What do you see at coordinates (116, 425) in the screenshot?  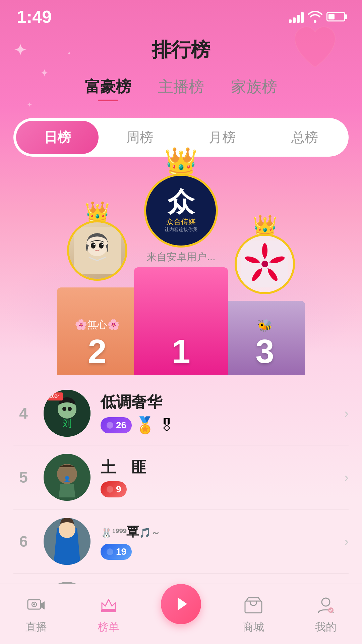 I see `rank-badge-4-1: 26` at bounding box center [116, 425].